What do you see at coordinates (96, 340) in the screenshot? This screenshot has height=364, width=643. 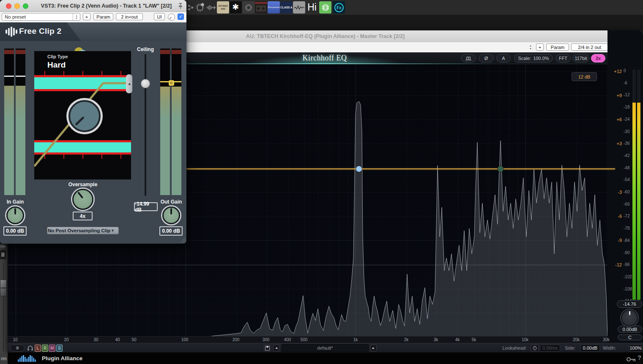 I see `freq-tick-label: 30` at bounding box center [96, 340].